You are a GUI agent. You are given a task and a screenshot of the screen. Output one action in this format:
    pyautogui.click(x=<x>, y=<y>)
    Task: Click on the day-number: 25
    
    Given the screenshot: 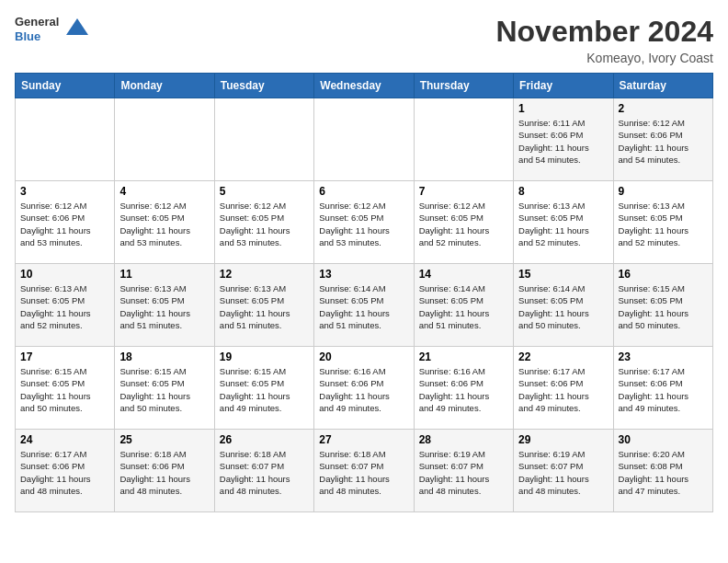 What is the action you would take?
    pyautogui.click(x=164, y=440)
    